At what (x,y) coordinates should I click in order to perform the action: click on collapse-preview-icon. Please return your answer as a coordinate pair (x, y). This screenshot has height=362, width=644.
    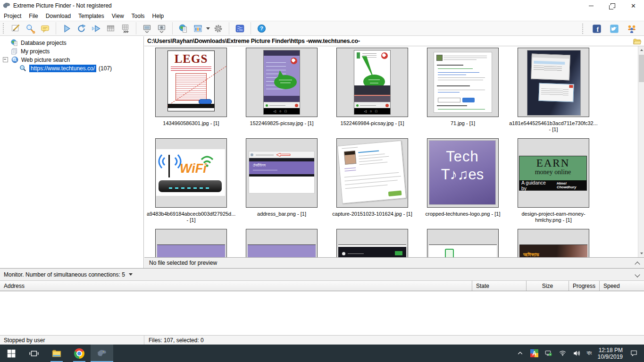
    Looking at the image, I should click on (637, 264).